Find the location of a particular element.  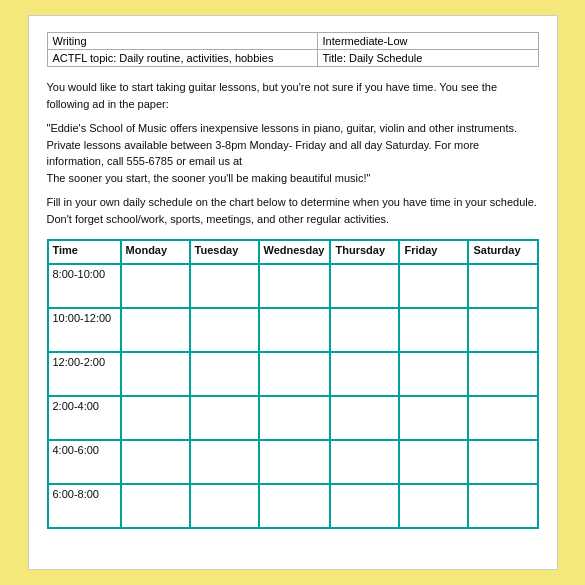

header-wednesday: Wednesday is located at coordinates (295, 252).